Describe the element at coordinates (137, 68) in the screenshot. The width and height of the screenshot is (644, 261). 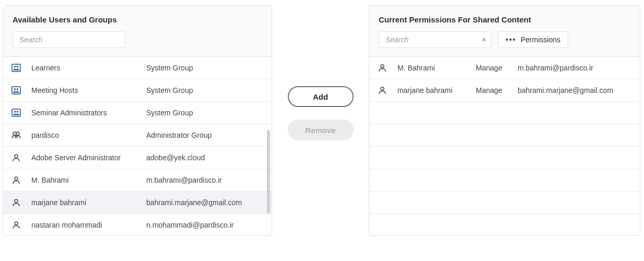
I see `available-row: LearnersSystem Group` at that location.